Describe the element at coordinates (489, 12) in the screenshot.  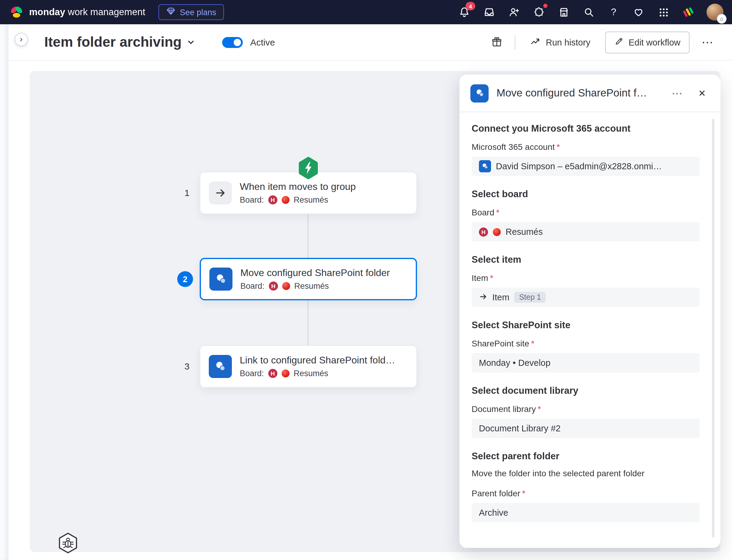
I see `inbox-icon` at that location.